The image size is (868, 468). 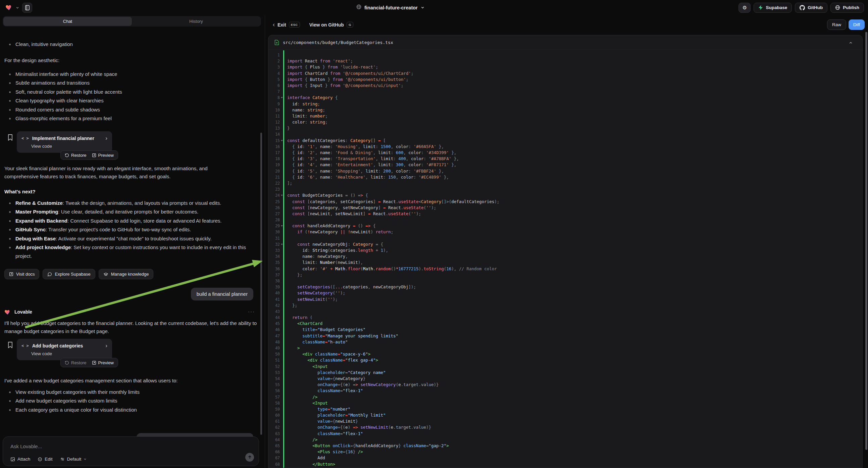 I want to click on diff-toggle-button: Diff, so click(x=857, y=25).